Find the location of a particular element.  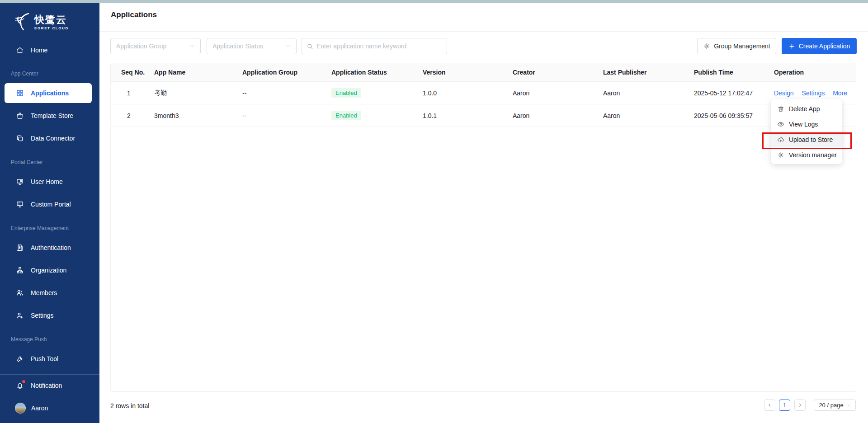

column-header-group: Application Group is located at coordinates (279, 72).